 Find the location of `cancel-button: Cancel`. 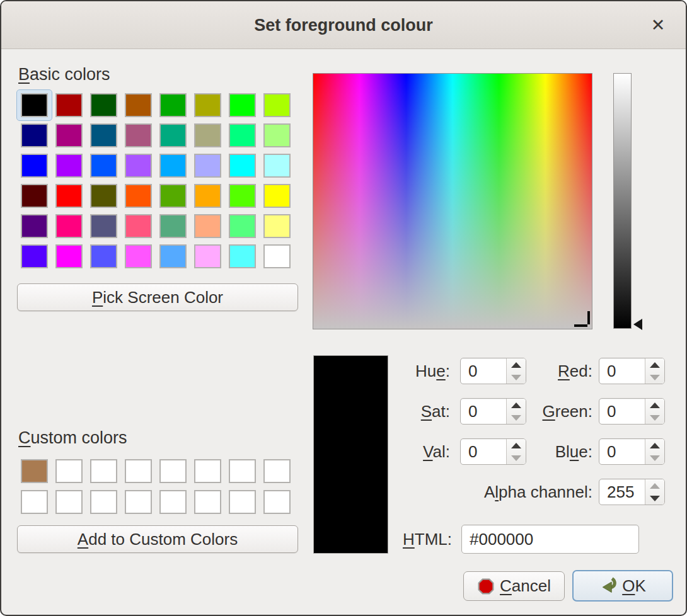

cancel-button: Cancel is located at coordinates (514, 586).